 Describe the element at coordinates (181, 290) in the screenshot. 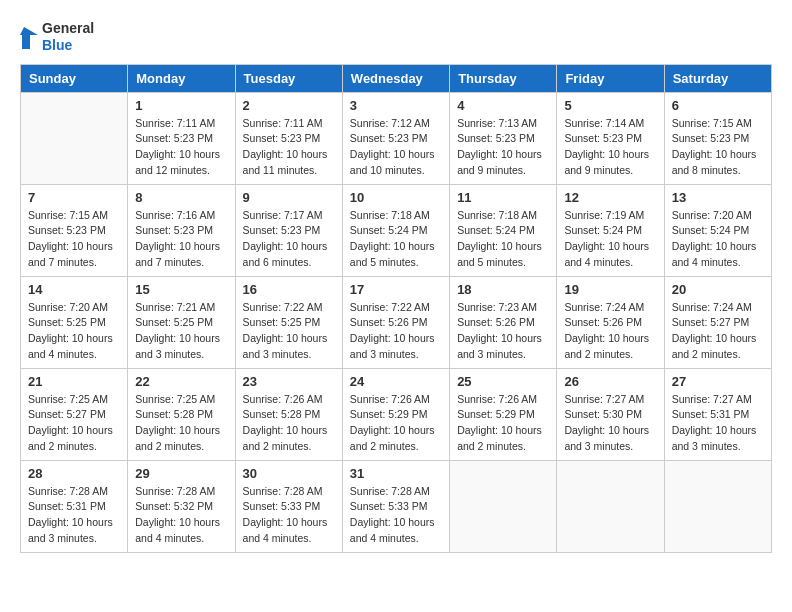

I see `day-number: 15` at that location.